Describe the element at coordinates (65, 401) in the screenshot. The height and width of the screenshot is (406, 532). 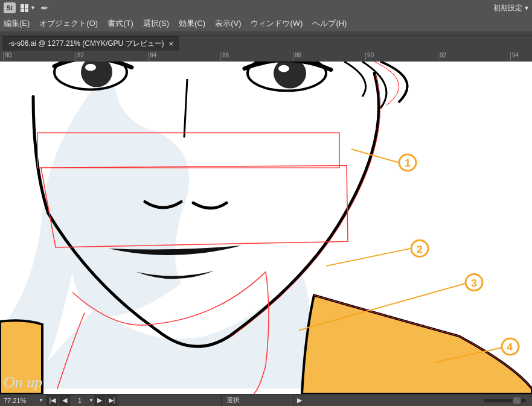
I see `artboard-prev-button: ◀` at that location.